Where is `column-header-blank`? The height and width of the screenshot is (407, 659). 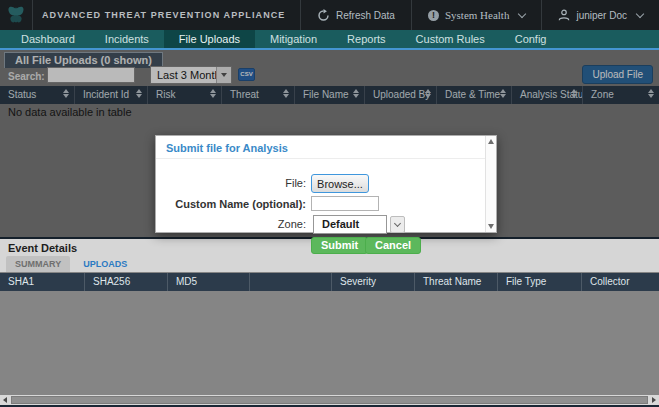 column-header-blank is located at coordinates (291, 282).